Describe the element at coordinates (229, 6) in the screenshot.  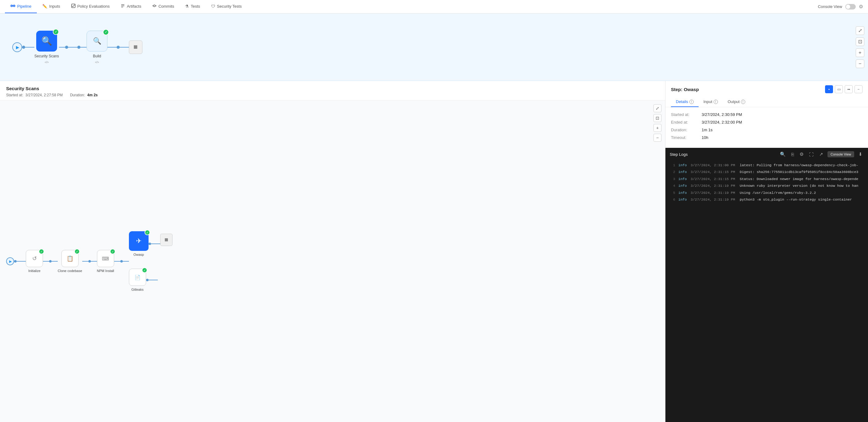
I see `tab-security-label: Security Tests` at that location.